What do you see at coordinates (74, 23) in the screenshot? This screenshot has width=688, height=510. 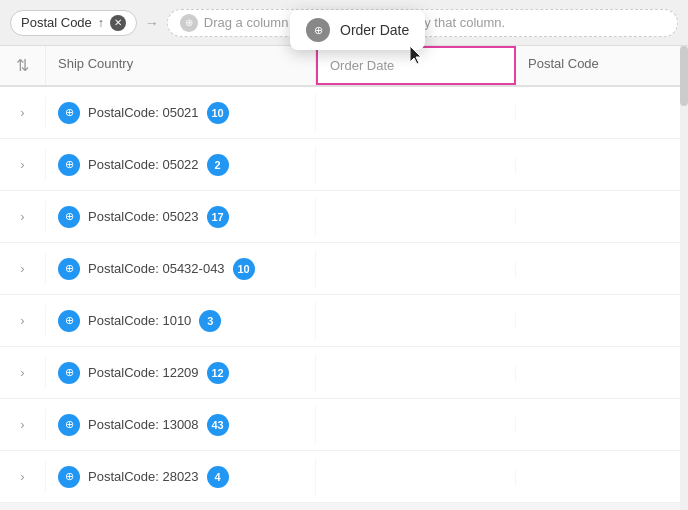 I see `postal-code-chip: Postal Code ↑ ✕` at bounding box center [74, 23].